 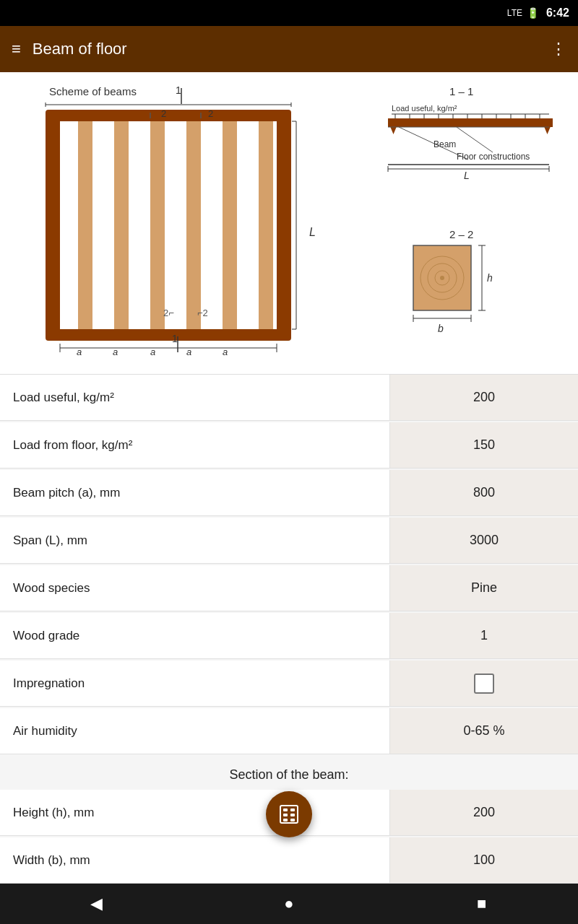 What do you see at coordinates (195, 813) in the screenshot?
I see `height-label: Height (h), mm` at bounding box center [195, 813].